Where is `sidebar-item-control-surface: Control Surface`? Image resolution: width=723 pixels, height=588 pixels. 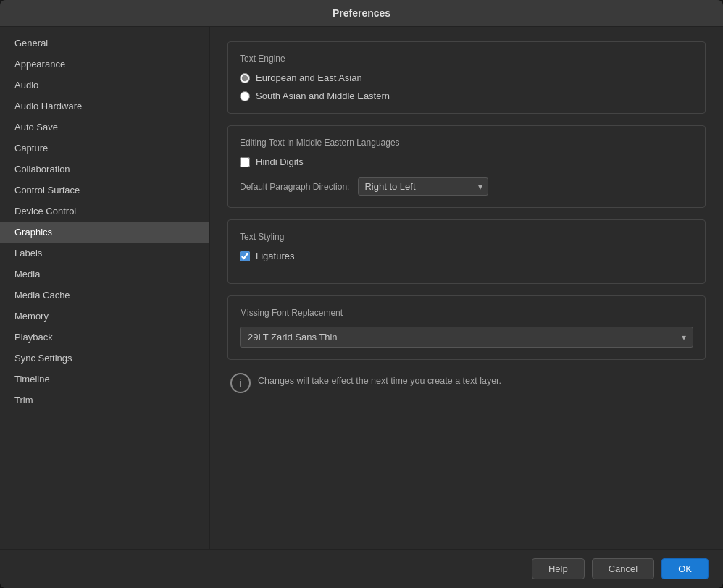
sidebar-item-control-surface: Control Surface is located at coordinates (104, 190).